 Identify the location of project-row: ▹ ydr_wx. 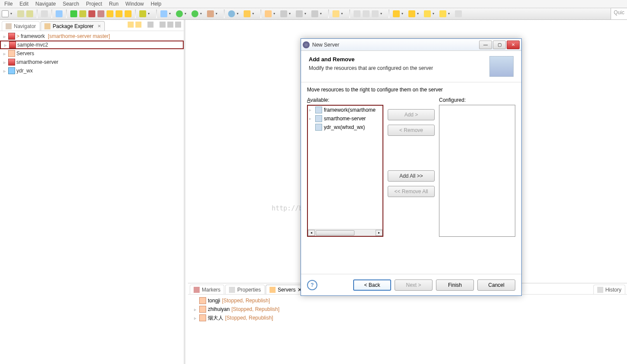
(92, 71).